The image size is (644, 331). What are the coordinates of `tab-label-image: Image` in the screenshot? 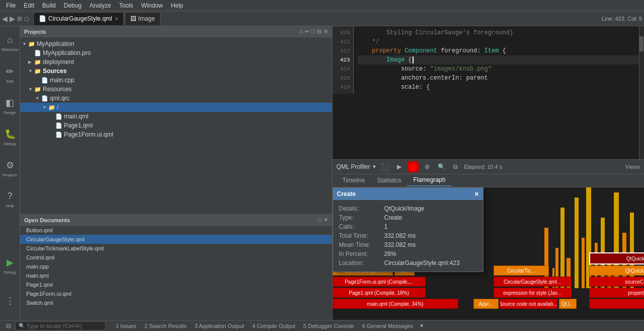 It's located at (147, 19).